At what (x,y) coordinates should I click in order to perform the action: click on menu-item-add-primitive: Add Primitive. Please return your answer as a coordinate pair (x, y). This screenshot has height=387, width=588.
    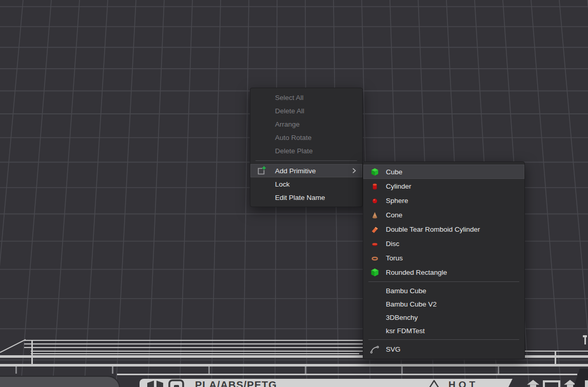
    Looking at the image, I should click on (306, 171).